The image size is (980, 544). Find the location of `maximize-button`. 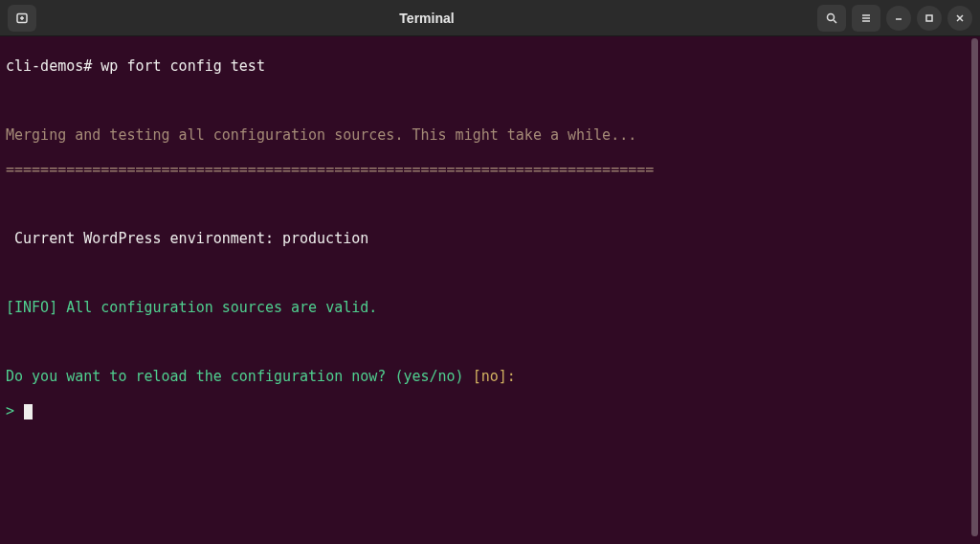

maximize-button is located at coordinates (929, 18).